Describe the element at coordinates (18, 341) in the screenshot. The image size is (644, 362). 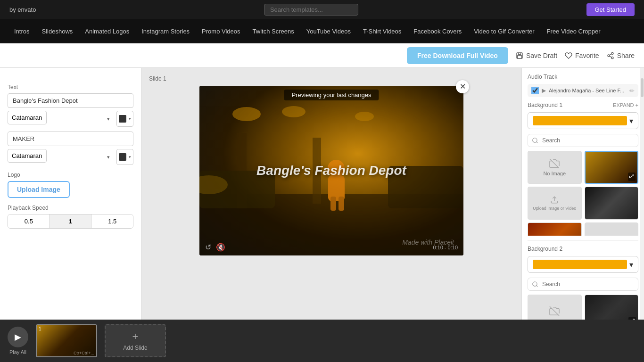
I see `play-all-button: ▶ Play All` at that location.